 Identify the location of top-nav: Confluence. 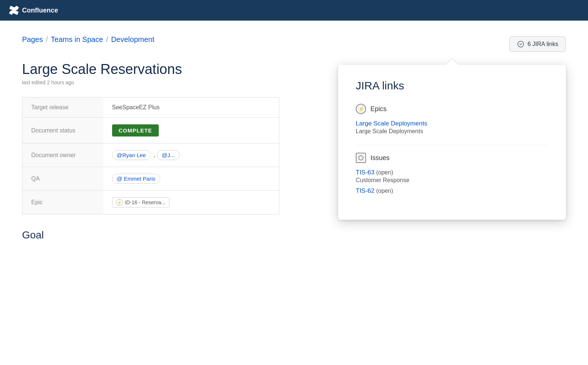
(294, 10).